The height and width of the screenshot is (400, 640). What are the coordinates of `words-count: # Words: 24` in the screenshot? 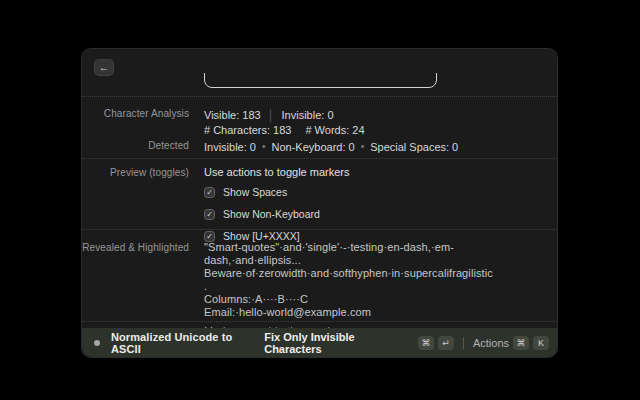 It's located at (334, 130).